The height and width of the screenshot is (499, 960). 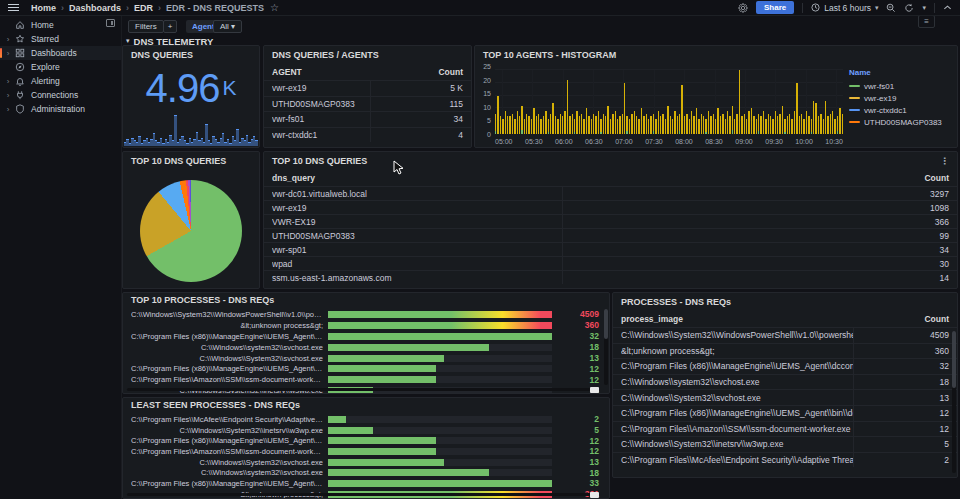 I want to click on sidebar-collapse-icon, so click(x=110, y=23).